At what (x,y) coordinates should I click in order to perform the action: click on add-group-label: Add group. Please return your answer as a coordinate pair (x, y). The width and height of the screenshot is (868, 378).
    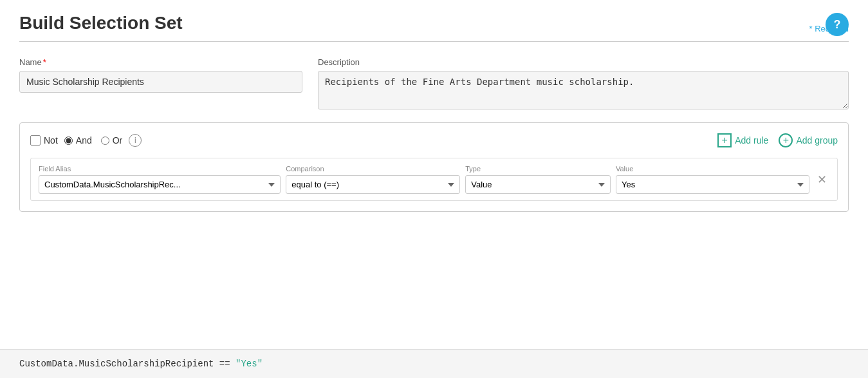
    Looking at the image, I should click on (817, 140).